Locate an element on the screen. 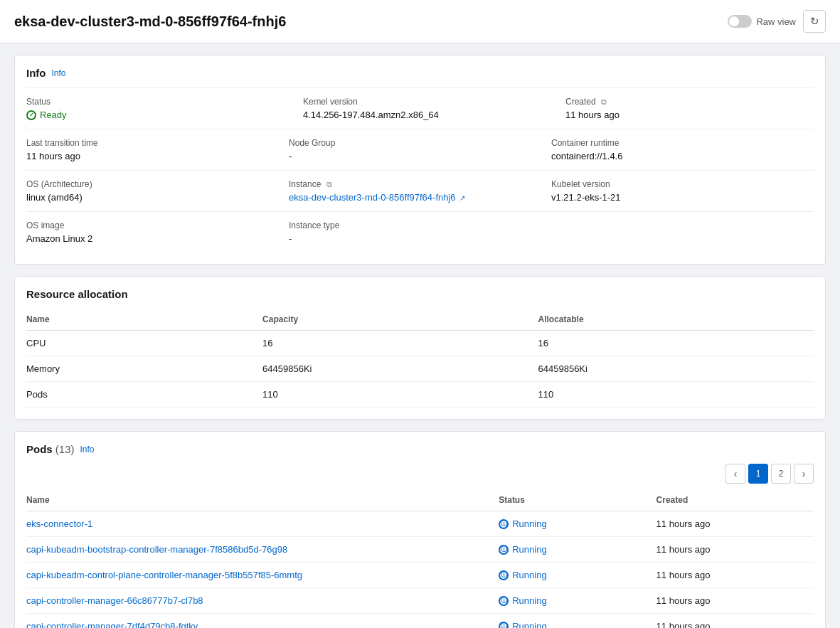 The width and height of the screenshot is (840, 628). page-2-button: 2 is located at coordinates (781, 474).